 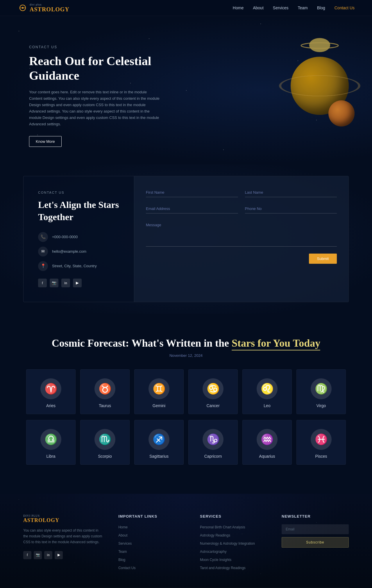 I want to click on submit-button: Submit, so click(x=323, y=259).